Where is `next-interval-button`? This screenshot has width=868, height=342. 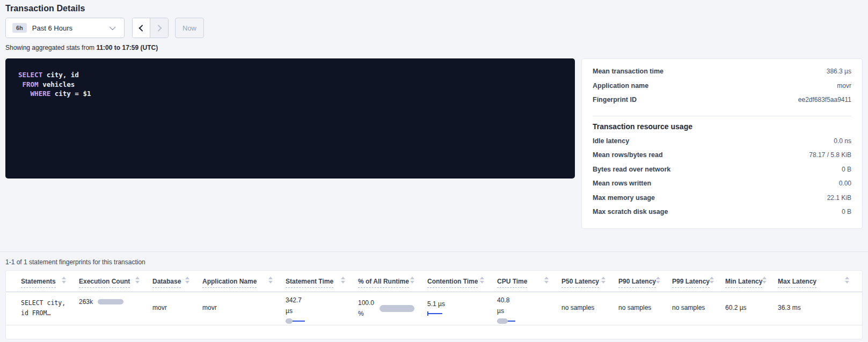 next-interval-button is located at coordinates (159, 28).